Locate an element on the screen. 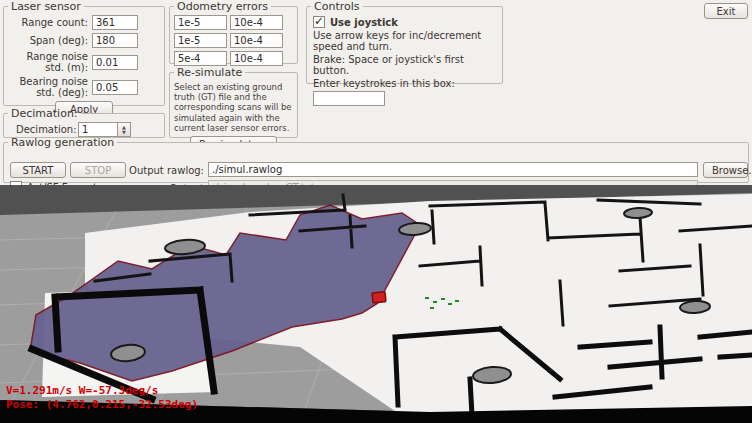 The width and height of the screenshot is (752, 423). laser-sensor-group: Laser sensor Range count: Span (deg): Ra… is located at coordinates (84, 53).